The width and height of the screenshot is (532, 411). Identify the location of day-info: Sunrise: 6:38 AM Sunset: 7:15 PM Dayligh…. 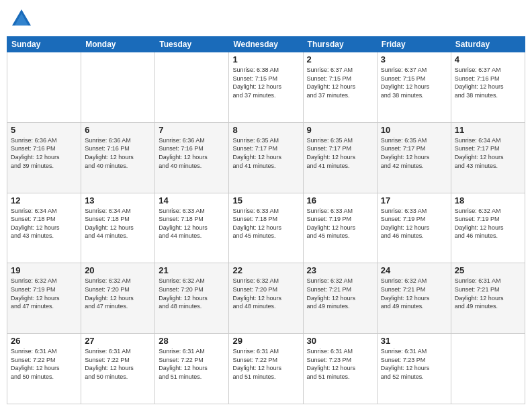
(266, 83).